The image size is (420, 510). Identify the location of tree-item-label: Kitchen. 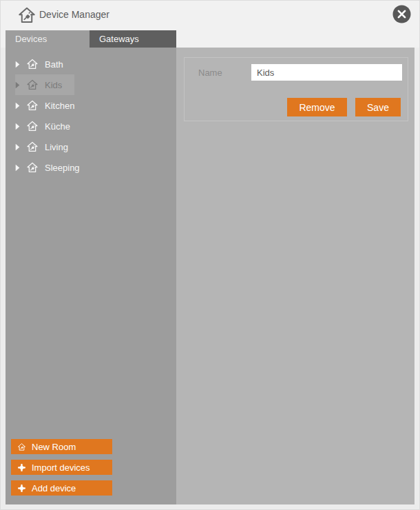
(59, 106).